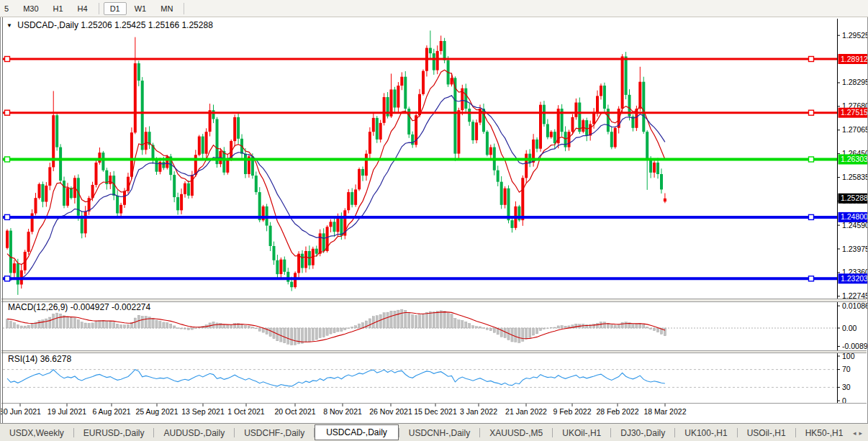  I want to click on date-tick-label: 3 Jan 2022, so click(479, 412).